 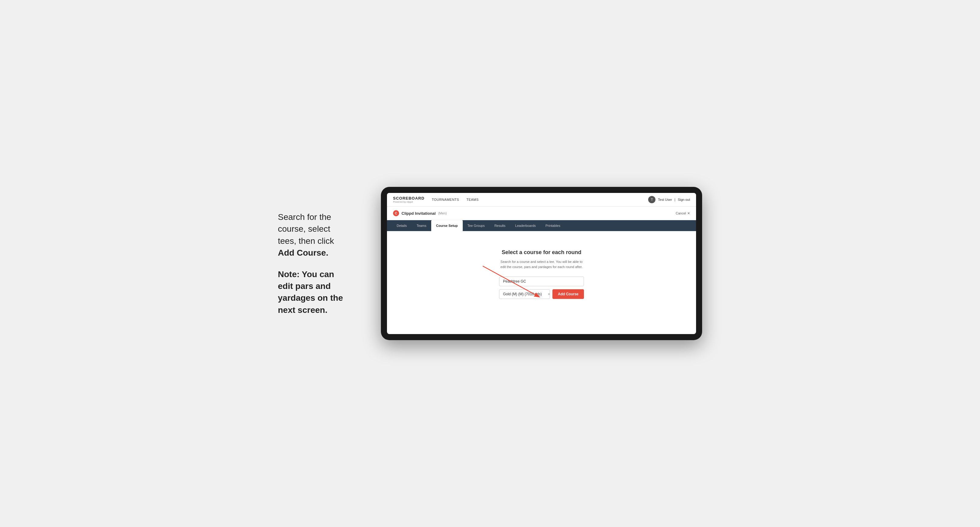 I want to click on instruction-text: Search for the course, select tees, then…, so click(x=320, y=235).